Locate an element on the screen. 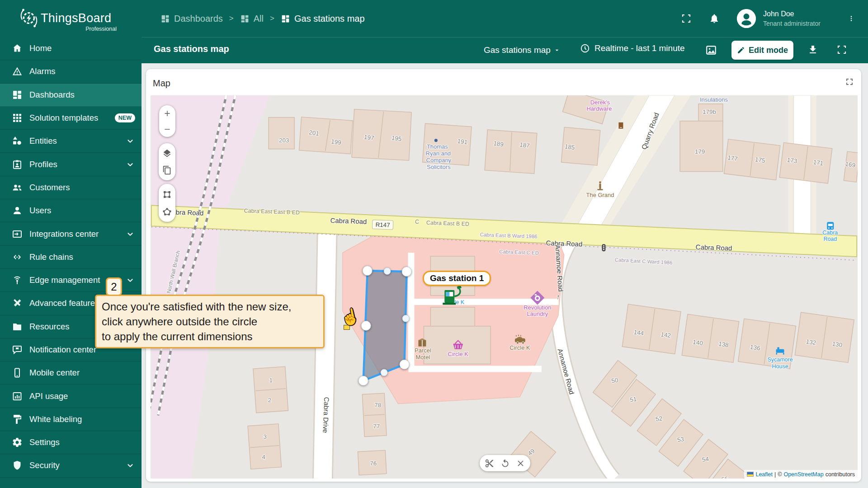  breadcrumb-item: All is located at coordinates (252, 19).